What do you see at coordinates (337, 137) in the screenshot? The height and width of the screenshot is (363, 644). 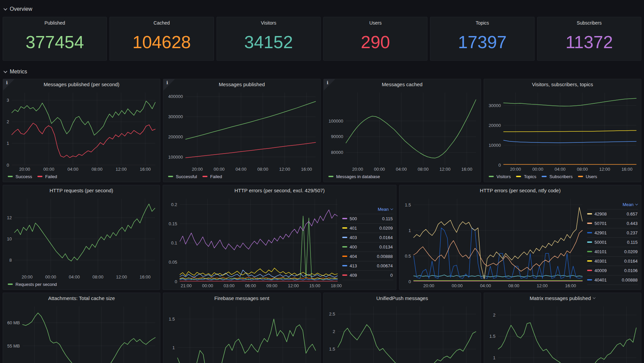 I see `y-axis-tick: 90000` at bounding box center [337, 137].